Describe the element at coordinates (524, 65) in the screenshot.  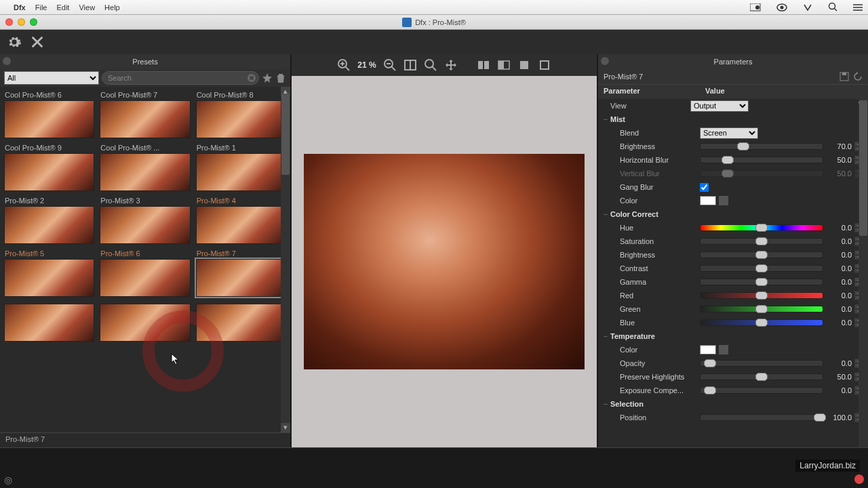
I see `view-single-icon` at that location.